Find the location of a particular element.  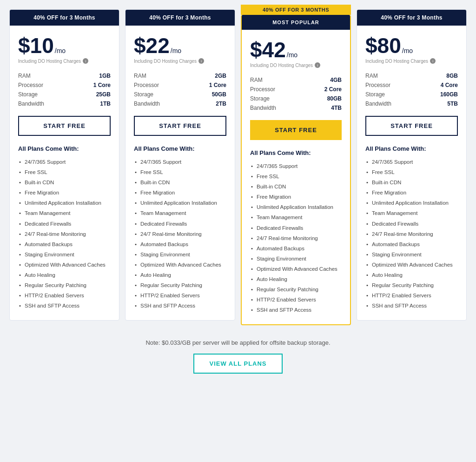

features-title-3: All Plans Come With: is located at coordinates (296, 153).